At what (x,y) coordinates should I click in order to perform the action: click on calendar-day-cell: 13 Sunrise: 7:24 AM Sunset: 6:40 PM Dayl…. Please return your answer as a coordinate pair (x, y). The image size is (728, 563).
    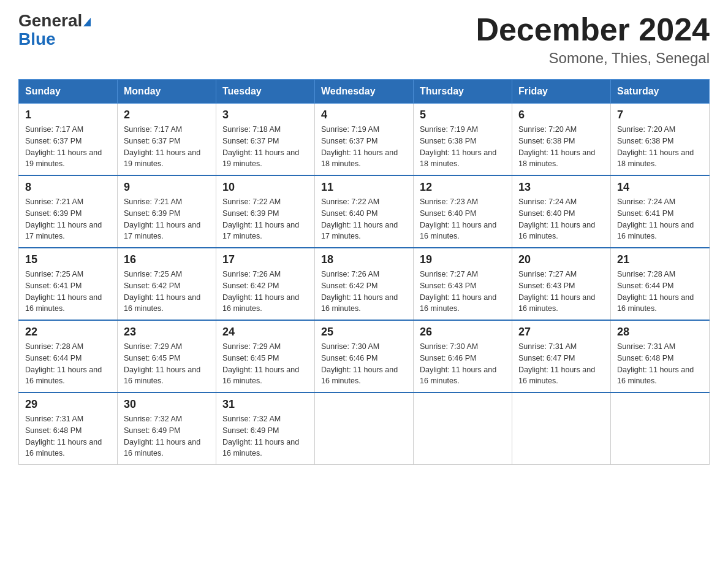
    Looking at the image, I should click on (561, 212).